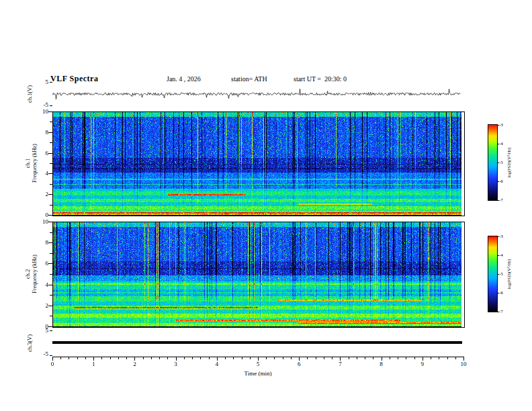 The image size is (532, 411). What do you see at coordinates (257, 342) in the screenshot?
I see `ch3-flat-signal-line` at bounding box center [257, 342].